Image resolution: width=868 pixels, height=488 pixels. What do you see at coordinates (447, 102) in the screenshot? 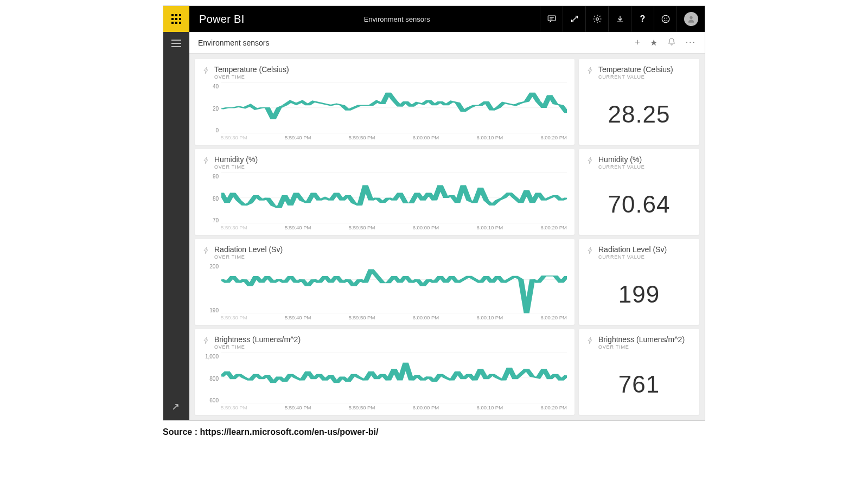
I see `dashboard-row: Temperature (Celsius) OVER TIME 40200 5:…` at bounding box center [447, 102].